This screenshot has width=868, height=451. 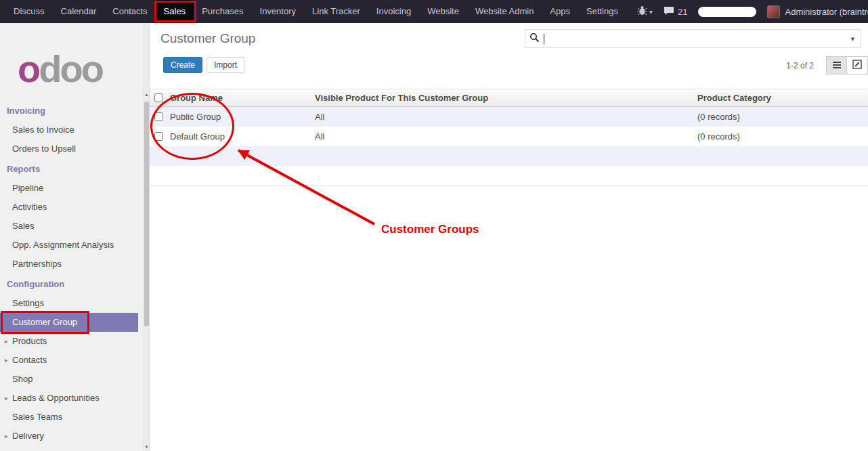 What do you see at coordinates (535, 39) in the screenshot?
I see `search-icon` at bounding box center [535, 39].